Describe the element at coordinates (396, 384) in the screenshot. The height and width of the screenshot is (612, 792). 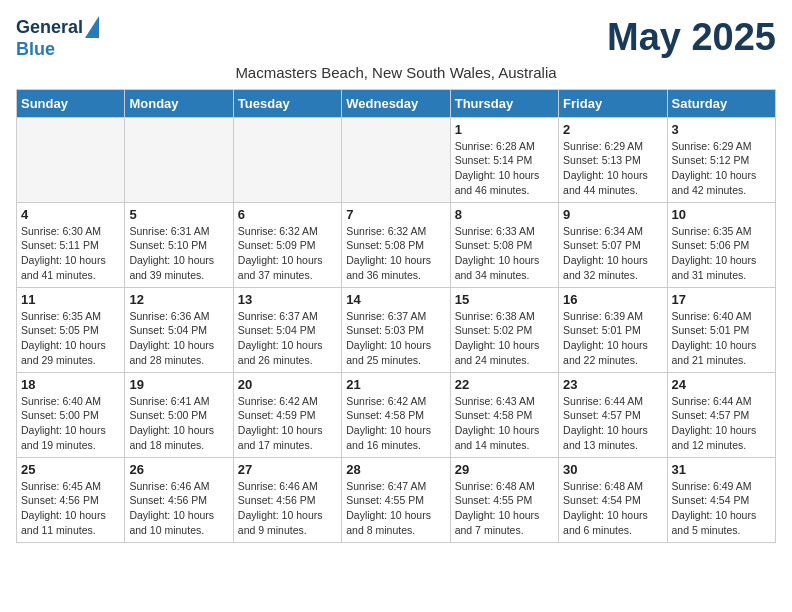
I see `day-number: 21` at that location.